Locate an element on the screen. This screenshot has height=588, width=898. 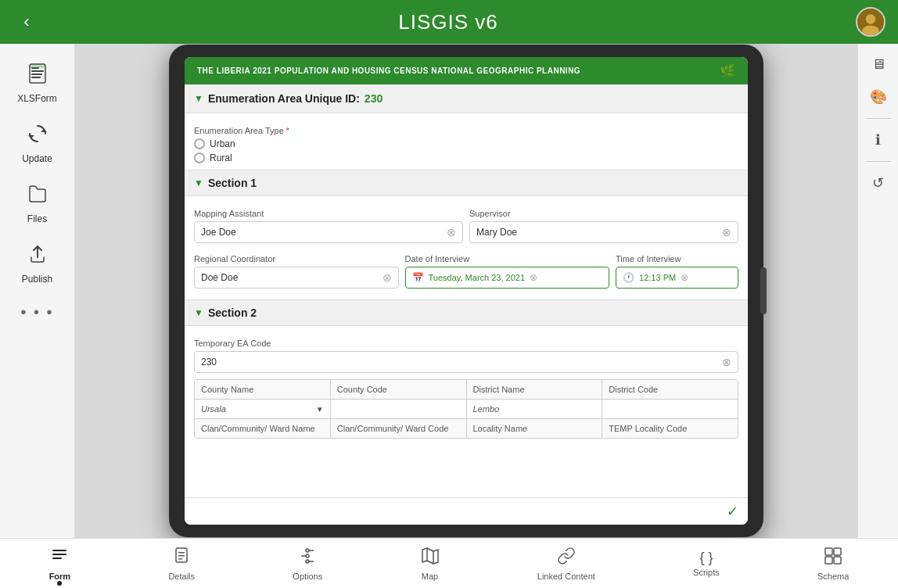
section2-toggle: ▼ is located at coordinates (199, 313).